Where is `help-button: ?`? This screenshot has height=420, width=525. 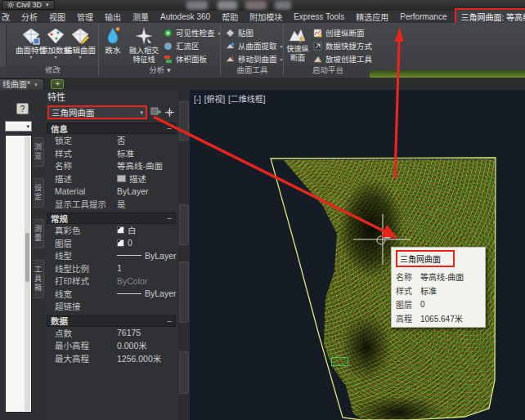
help-button: ? is located at coordinates (23, 109).